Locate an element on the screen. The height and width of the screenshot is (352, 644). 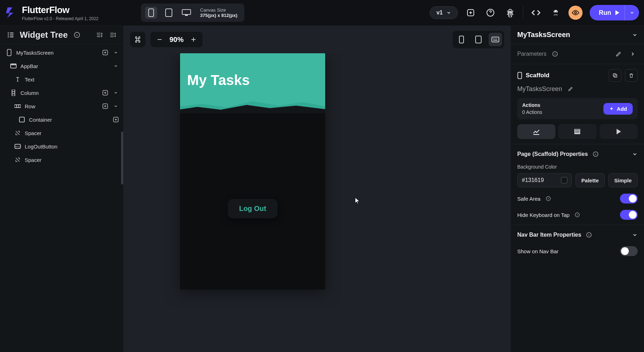
plus-icon is located at coordinates (612, 109).